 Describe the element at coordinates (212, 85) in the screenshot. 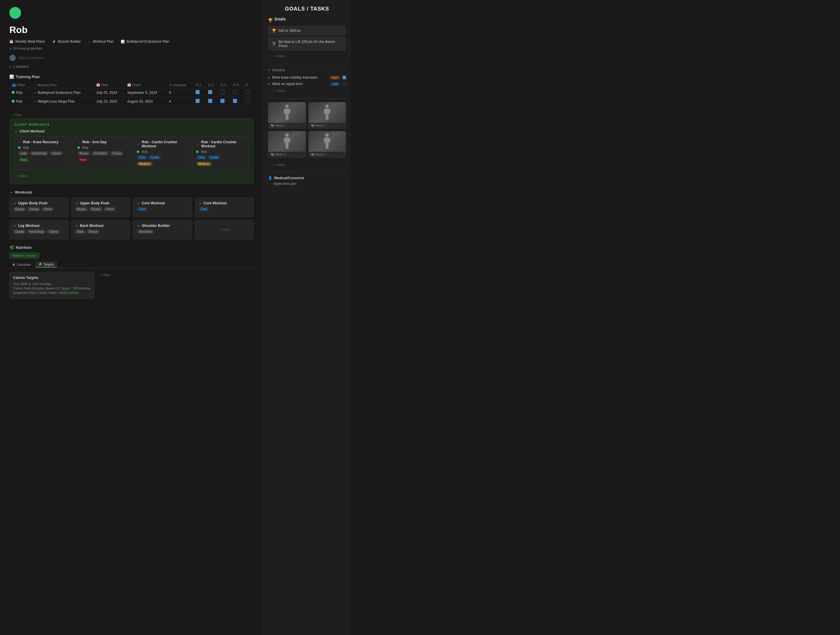

I see `col-2: ☑ 2` at that location.